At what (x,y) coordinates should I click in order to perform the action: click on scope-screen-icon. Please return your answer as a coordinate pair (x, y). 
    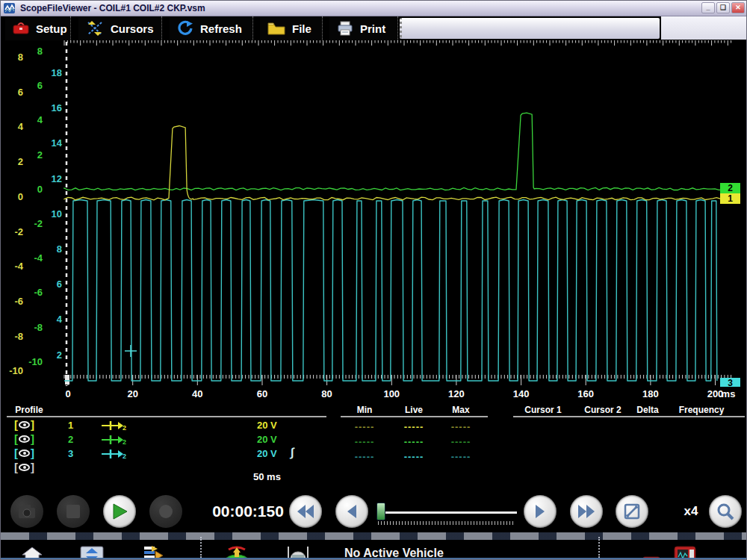
    Looking at the image, I should click on (92, 553).